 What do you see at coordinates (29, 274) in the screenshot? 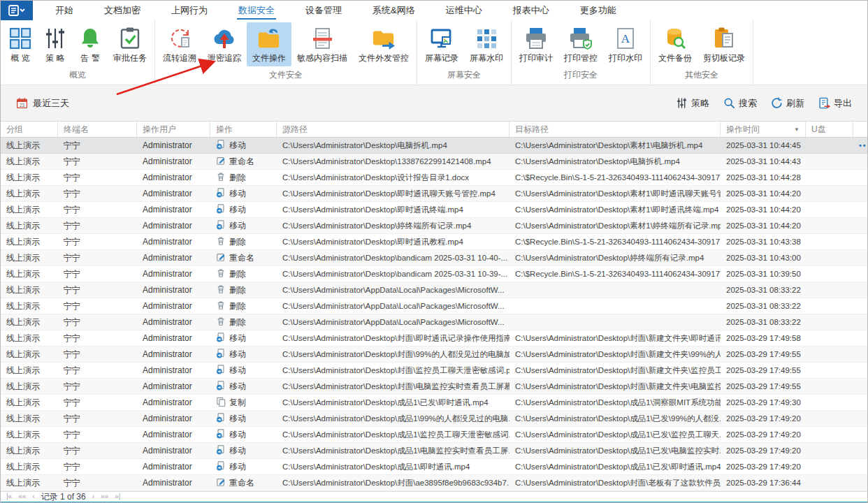
I see `cell-group: 线上演示` at bounding box center [29, 274].